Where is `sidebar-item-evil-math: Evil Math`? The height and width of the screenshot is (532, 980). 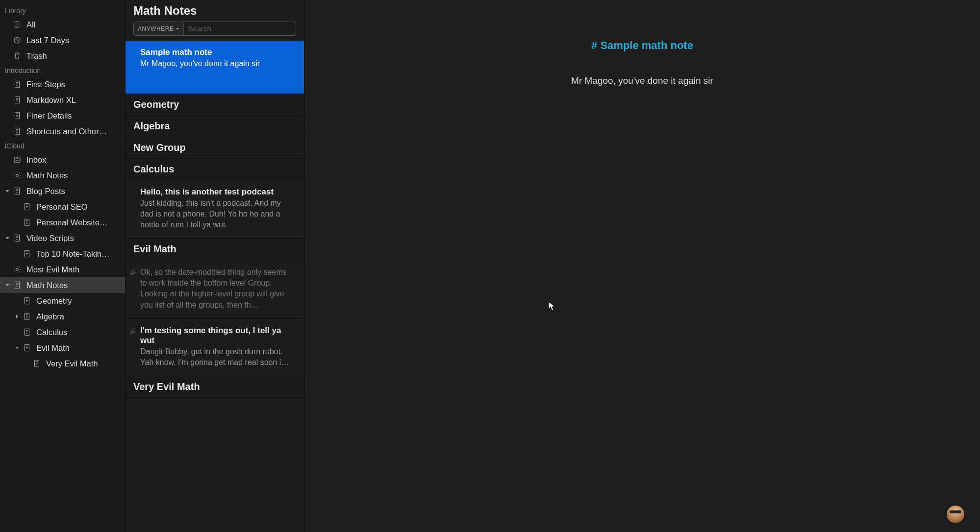 sidebar-item-evil-math: Evil Math is located at coordinates (63, 348).